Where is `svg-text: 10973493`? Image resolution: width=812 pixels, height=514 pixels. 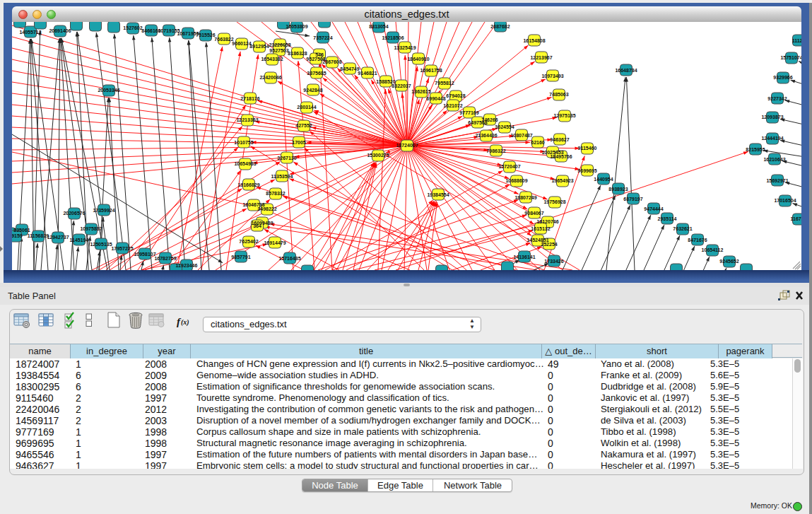 svg-text: 10973493 is located at coordinates (553, 76).